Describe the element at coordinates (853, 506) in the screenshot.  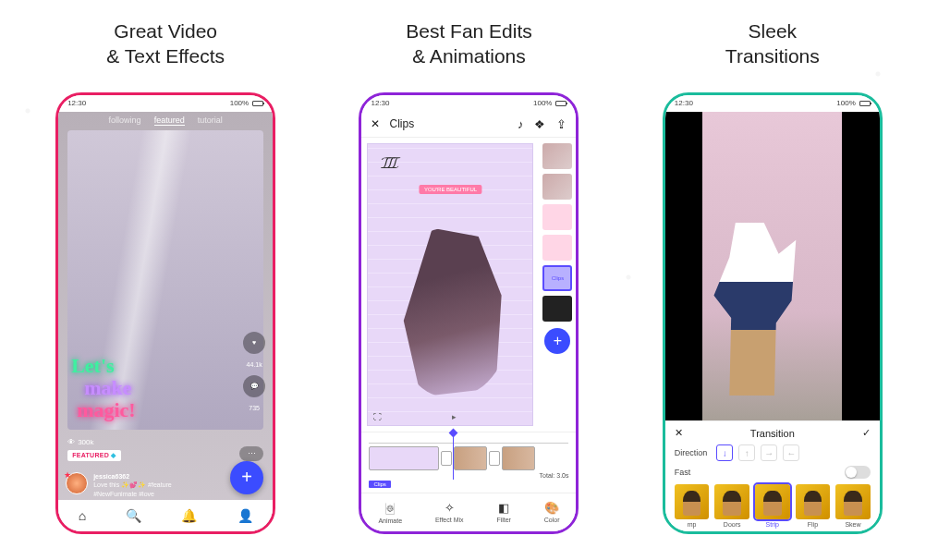
I see `transition-option: Skew` at that location.